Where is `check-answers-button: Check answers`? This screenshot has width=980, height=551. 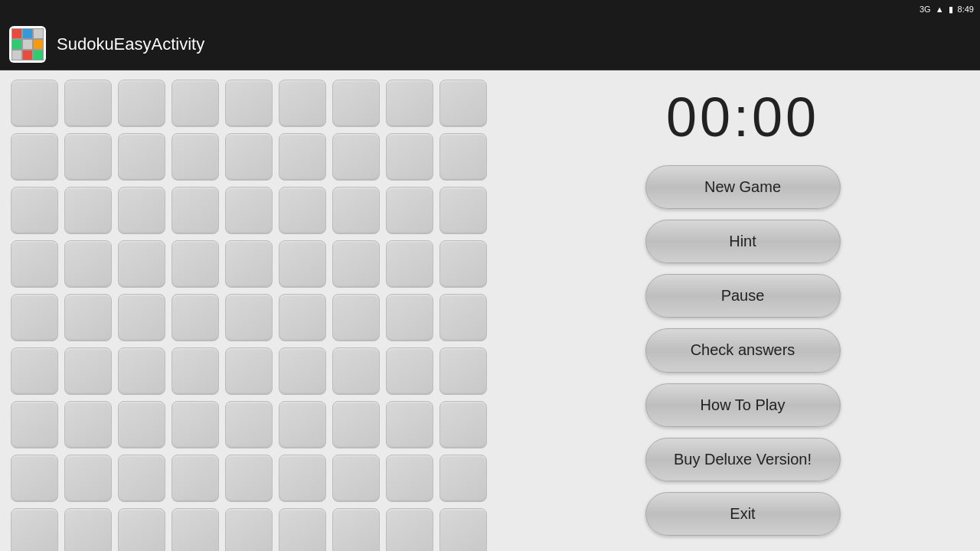
check-answers-button: Check answers is located at coordinates (743, 350).